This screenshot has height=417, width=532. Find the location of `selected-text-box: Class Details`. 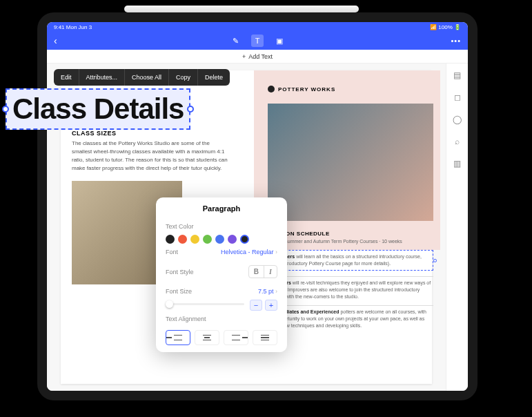

selected-text-box: Class Details is located at coordinates (98, 109).